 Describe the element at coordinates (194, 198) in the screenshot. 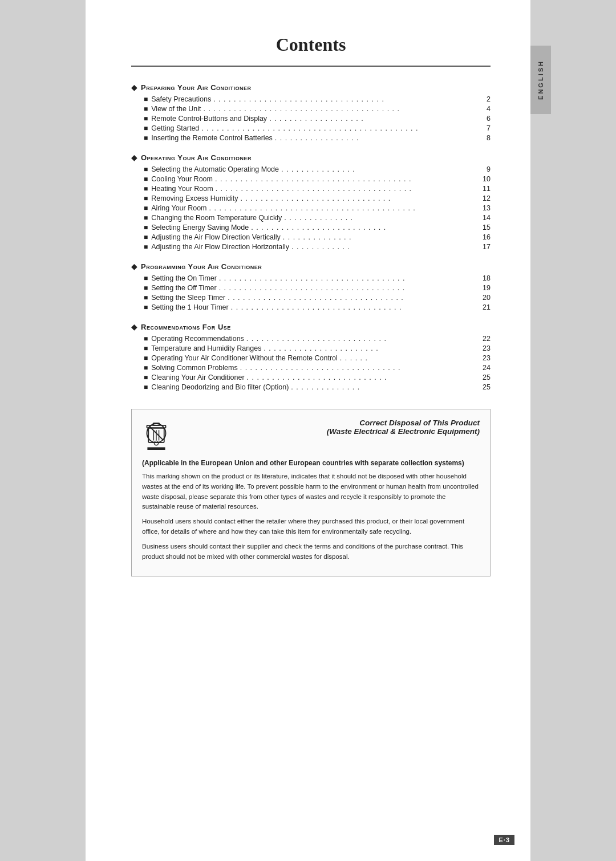

I see `toc-label: Removing Excess Humidity` at that location.